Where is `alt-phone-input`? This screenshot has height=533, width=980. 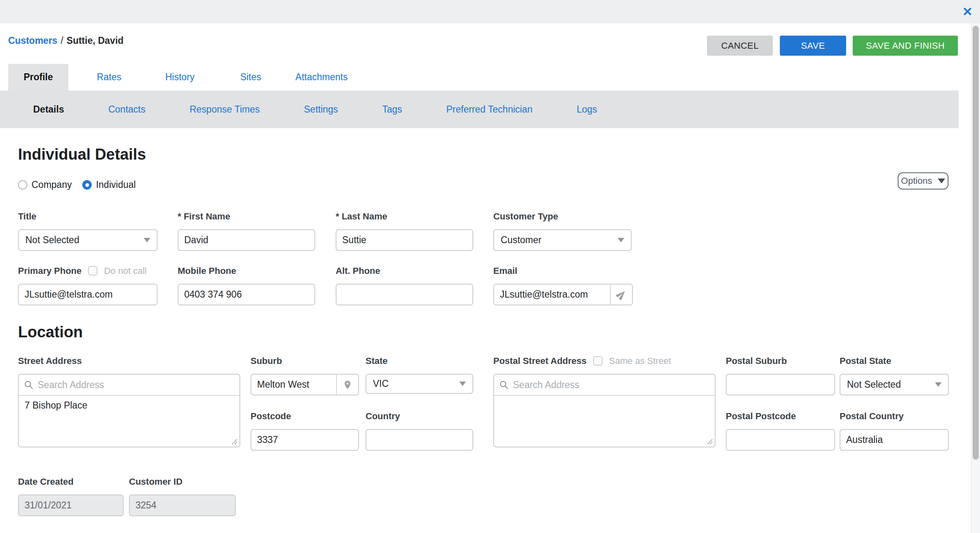 alt-phone-input is located at coordinates (404, 295).